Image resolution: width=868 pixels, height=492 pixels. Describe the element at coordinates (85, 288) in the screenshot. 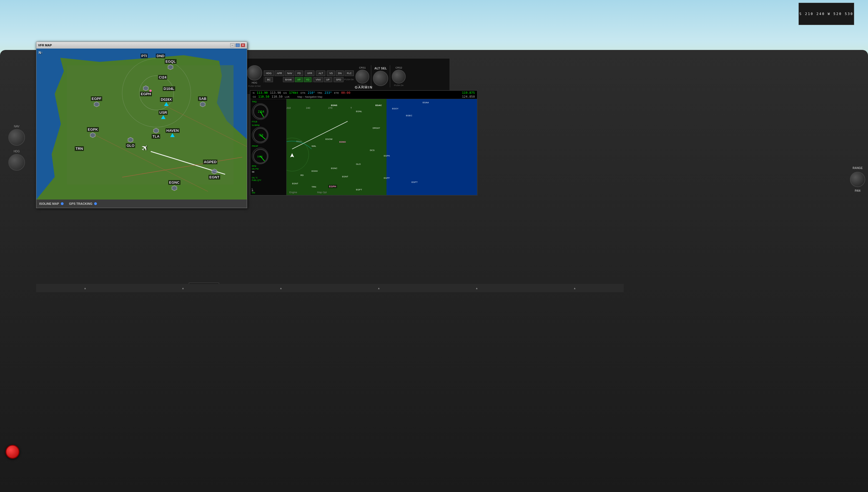

I see `arrow-btn-1: ▲` at that location.